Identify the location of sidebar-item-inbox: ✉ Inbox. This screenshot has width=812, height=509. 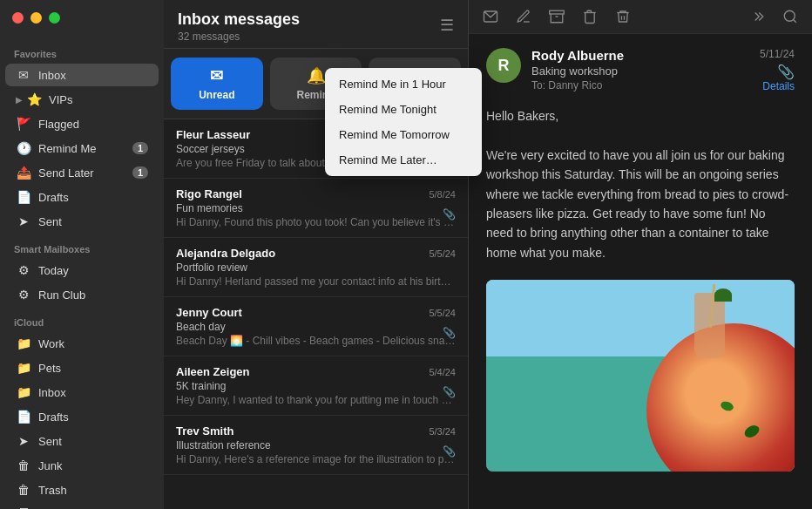
(82, 75).